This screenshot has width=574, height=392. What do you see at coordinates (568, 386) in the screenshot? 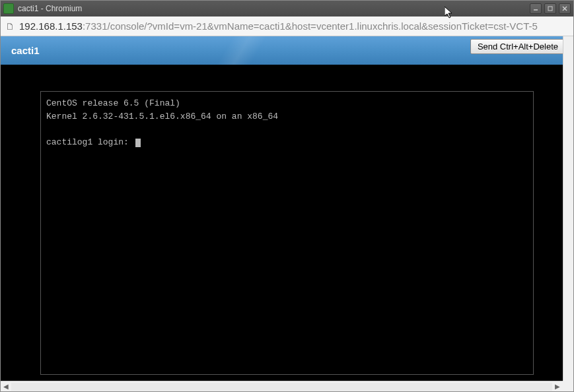
I see `scroll-corner` at bounding box center [568, 386].